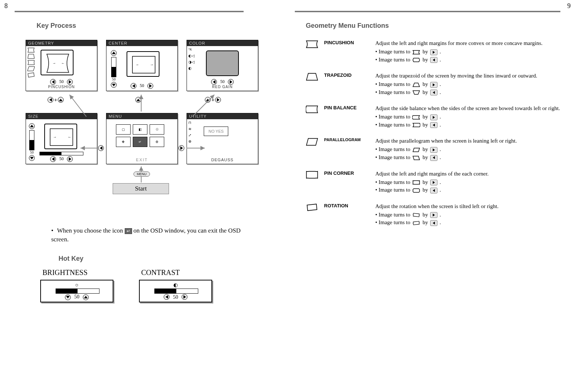 The height and width of the screenshot is (392, 575). Describe the element at coordinates (77, 285) in the screenshot. I see `brightness-icon: ☼` at that location.